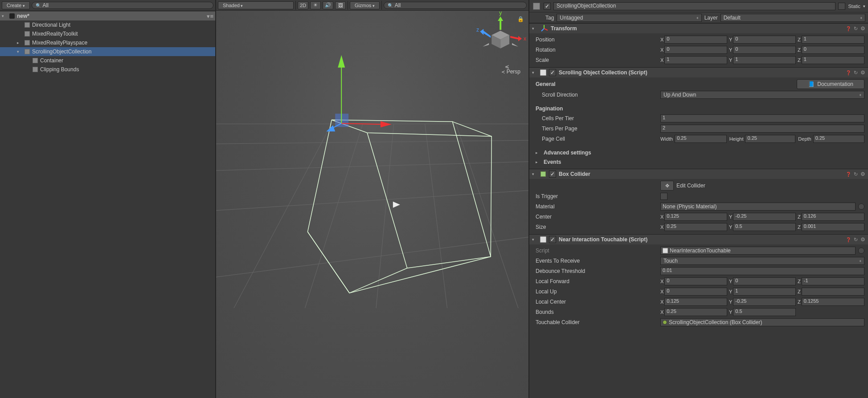 The height and width of the screenshot is (398, 868). Describe the element at coordinates (842, 6) in the screenshot. I see `static-checkbox` at that location.